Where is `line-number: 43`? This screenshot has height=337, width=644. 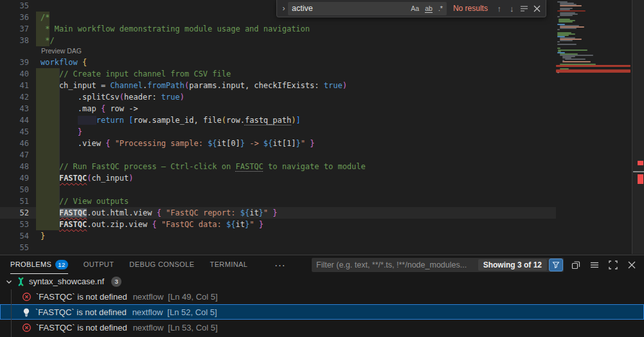 line-number: 43 is located at coordinates (14, 109).